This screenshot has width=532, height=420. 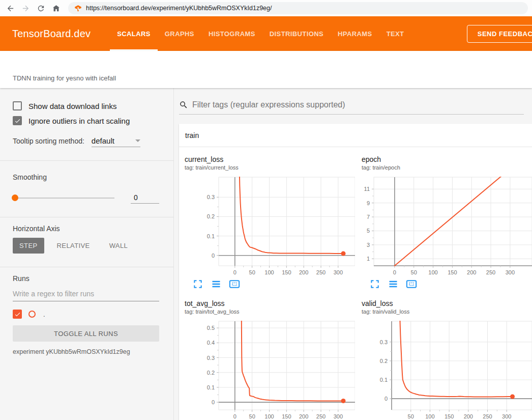 What do you see at coordinates (86, 121) in the screenshot?
I see `ignore-outliers-checkbox-row: Ignore outliers in chart scaling` at bounding box center [86, 121].